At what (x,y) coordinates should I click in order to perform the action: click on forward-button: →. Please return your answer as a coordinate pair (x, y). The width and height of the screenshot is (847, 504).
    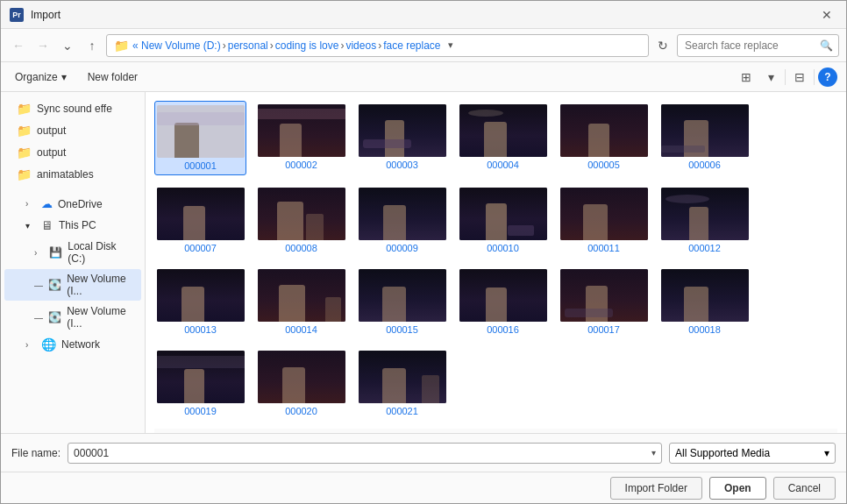
    Looking at the image, I should click on (43, 46).